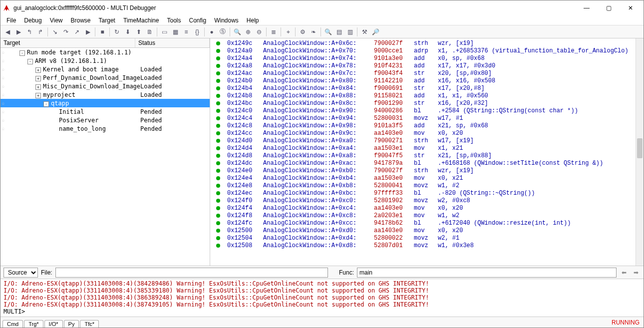  I want to click on tool-button: ⚒, so click(364, 32).